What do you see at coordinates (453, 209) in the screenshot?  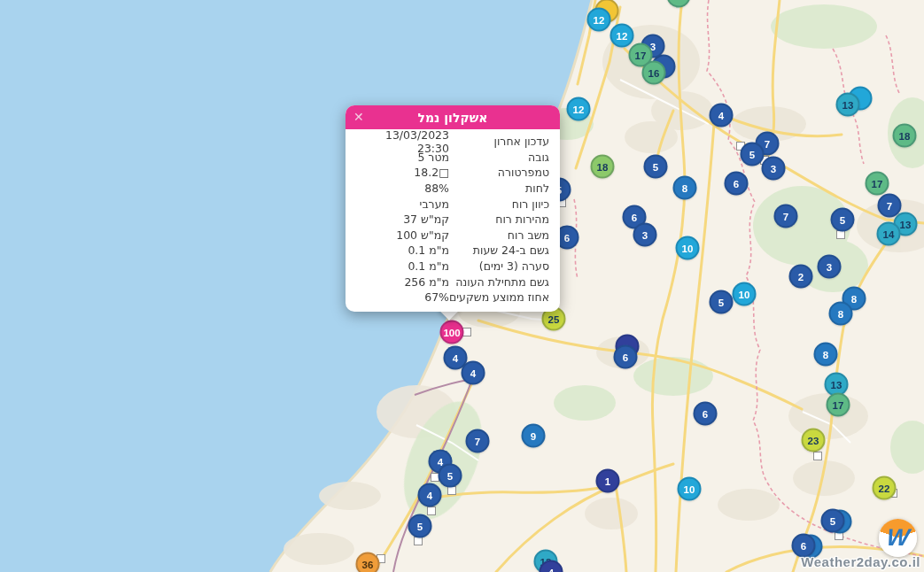 I see `station-popup: ✕ אשקלון נמל עדכון אחרון 13/03/2023 23:3…` at bounding box center [453, 209].